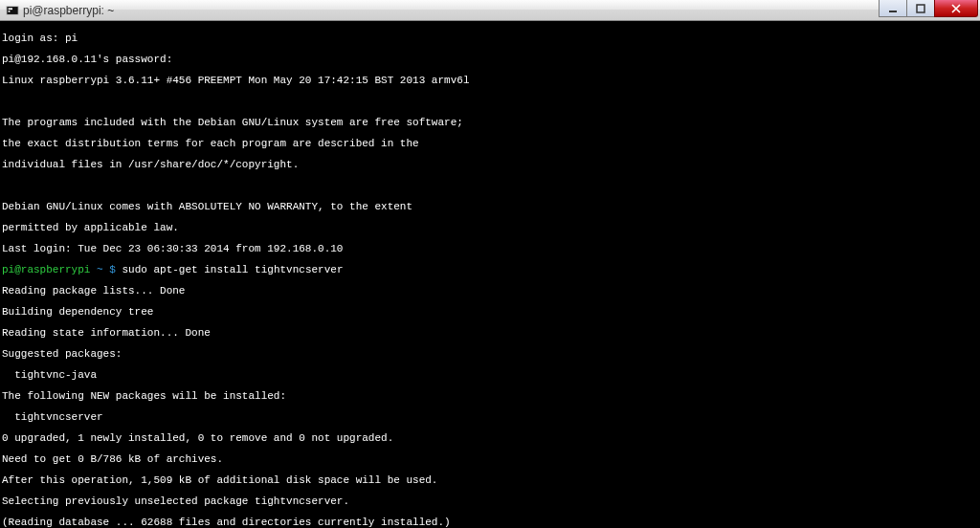  What do you see at coordinates (490, 396) in the screenshot?
I see `terminal-line: The following NEW packages will be insta…` at bounding box center [490, 396].